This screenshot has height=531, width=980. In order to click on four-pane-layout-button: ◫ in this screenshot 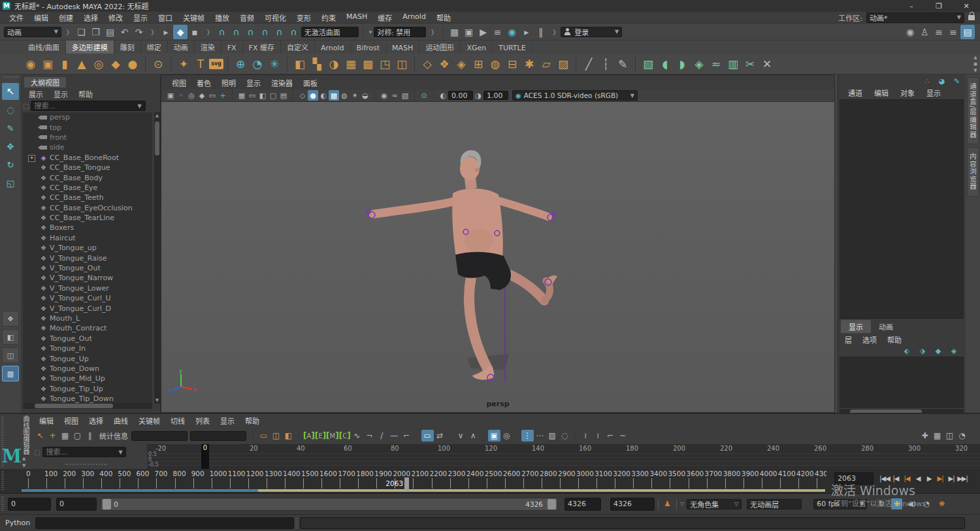, I will do `click(10, 355)`.